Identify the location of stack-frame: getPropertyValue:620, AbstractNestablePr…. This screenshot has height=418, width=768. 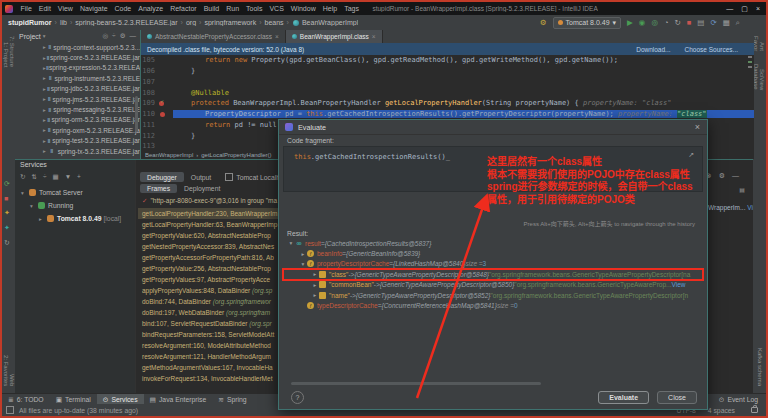
(213, 236).